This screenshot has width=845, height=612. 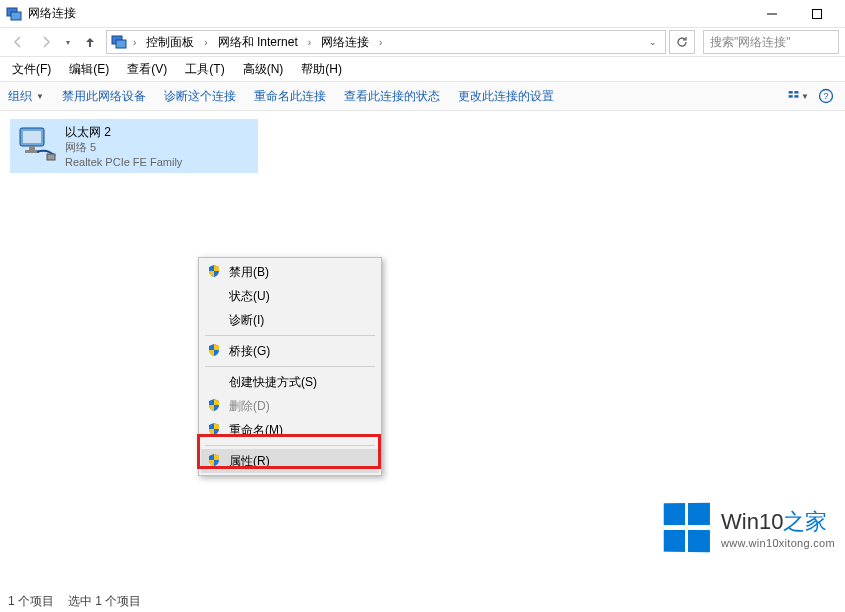 I want to click on forward-button, so click(x=46, y=42).